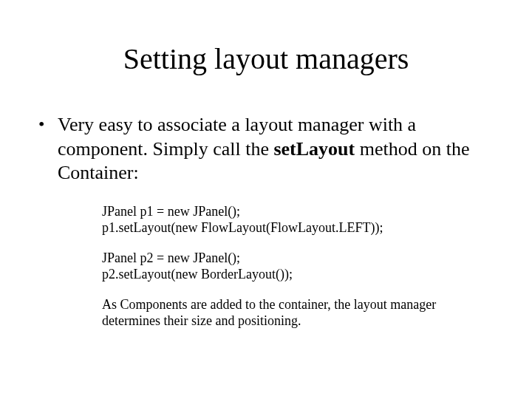  What do you see at coordinates (299, 313) in the screenshot?
I see `code-note: As Components are added to the container…` at bounding box center [299, 313].